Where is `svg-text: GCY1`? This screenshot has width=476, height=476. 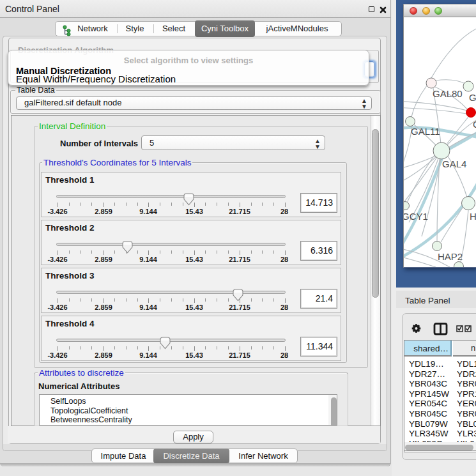 svg-text: GCY1 is located at coordinates (416, 216).